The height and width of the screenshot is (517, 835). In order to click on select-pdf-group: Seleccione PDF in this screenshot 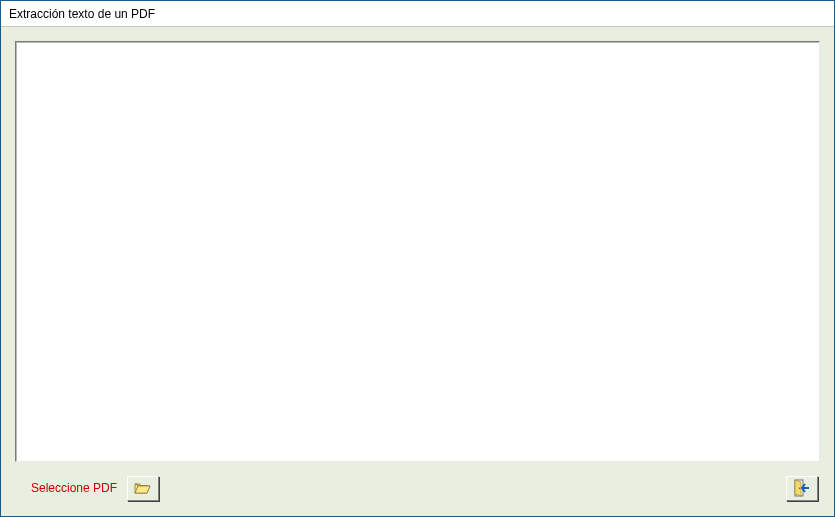, I will do `click(95, 488)`.